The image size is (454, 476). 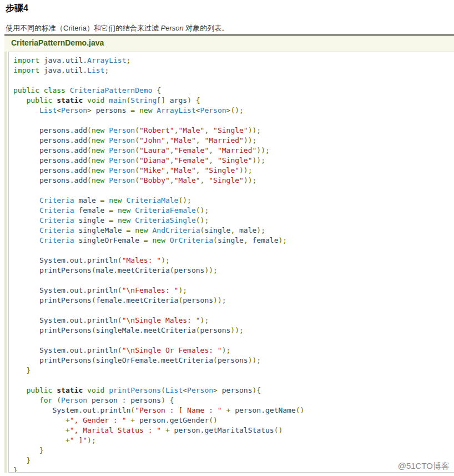 I want to click on code-line: System.out.println("\nFemales: ");, so click(x=231, y=290).